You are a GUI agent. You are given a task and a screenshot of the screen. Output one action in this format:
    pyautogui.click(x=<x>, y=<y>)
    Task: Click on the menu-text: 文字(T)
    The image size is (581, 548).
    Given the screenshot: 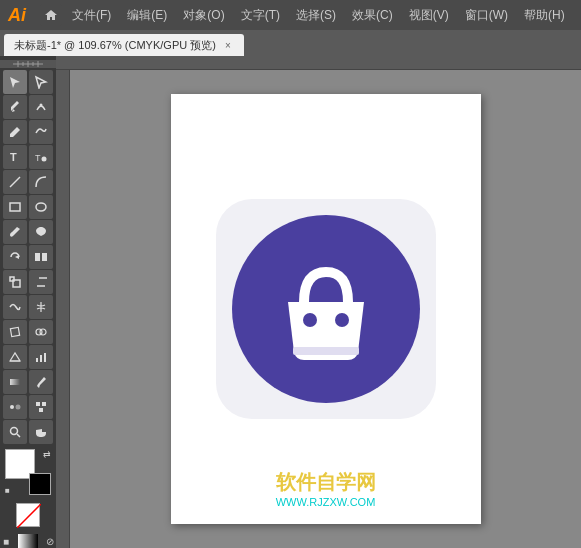 What is the action you would take?
    pyautogui.click(x=260, y=16)
    